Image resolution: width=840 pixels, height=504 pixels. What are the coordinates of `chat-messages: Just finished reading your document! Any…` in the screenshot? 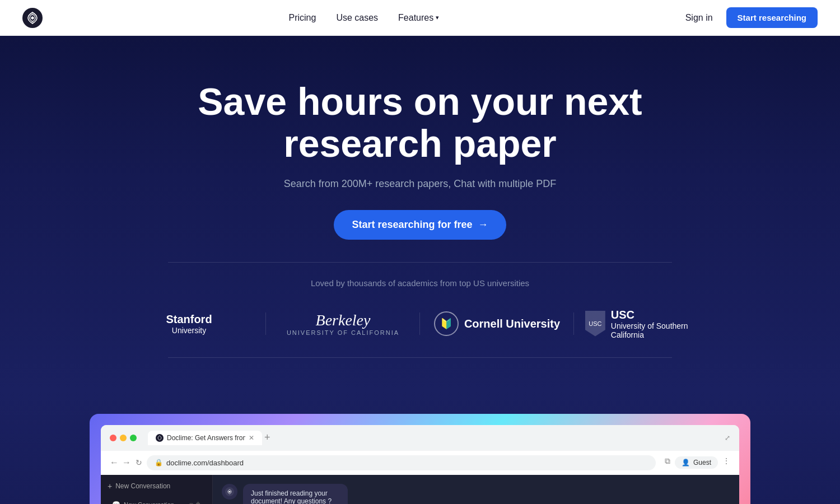 It's located at (476, 489).